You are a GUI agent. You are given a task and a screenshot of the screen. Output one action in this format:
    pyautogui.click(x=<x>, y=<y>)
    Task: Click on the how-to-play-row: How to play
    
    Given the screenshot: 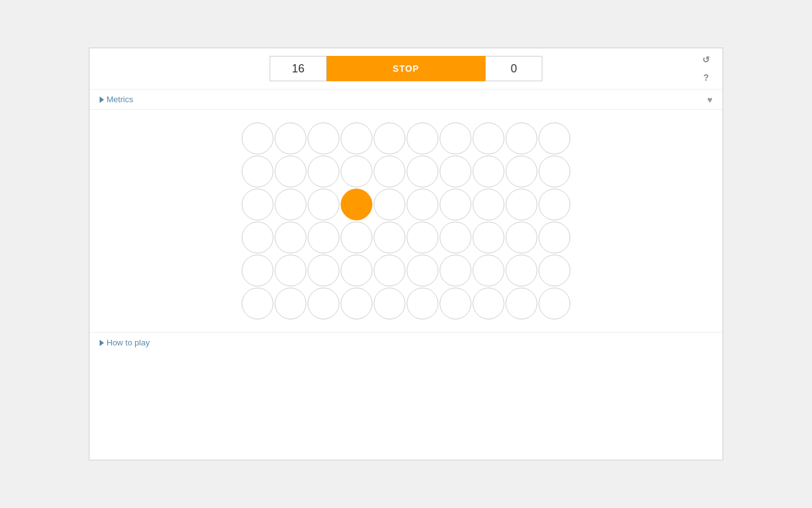 What is the action you would take?
    pyautogui.click(x=406, y=343)
    